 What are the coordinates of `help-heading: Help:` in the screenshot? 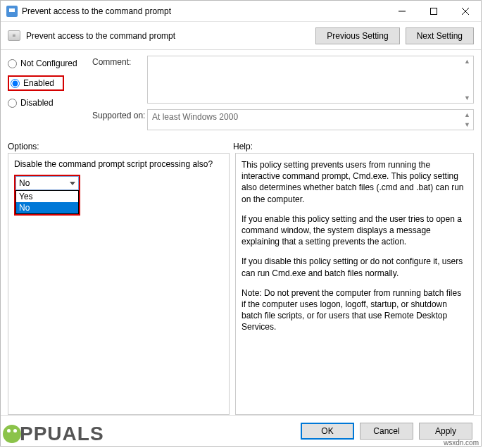 It's located at (243, 147).